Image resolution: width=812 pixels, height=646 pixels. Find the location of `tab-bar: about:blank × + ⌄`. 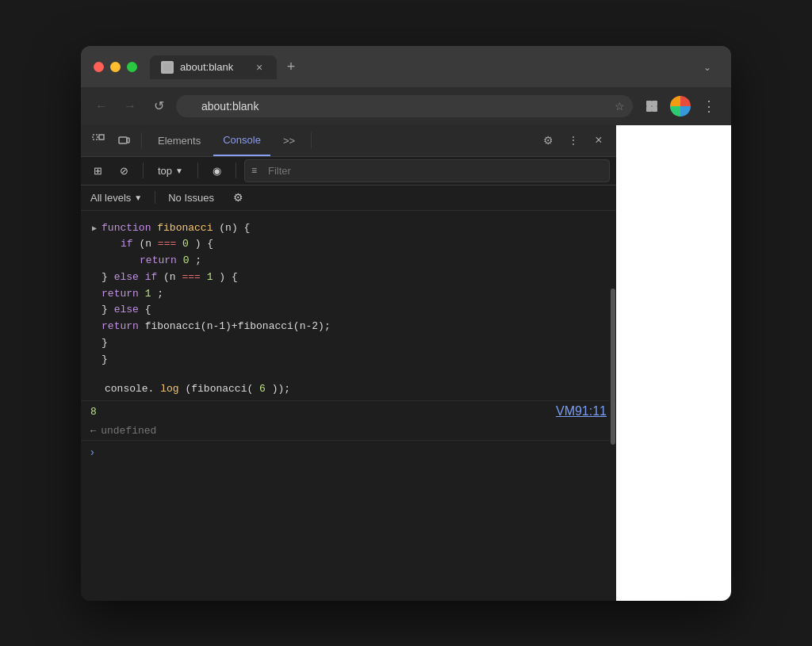

tab-bar: about:blank × + ⌄ is located at coordinates (435, 67).